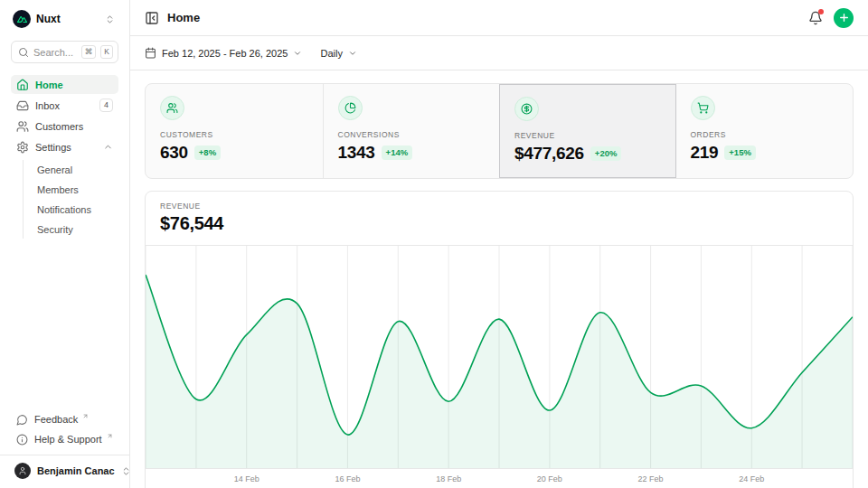 This screenshot has height=488, width=868. Describe the element at coordinates (65, 157) in the screenshot. I see `sidebar-nav: Home Inbox 4 Customers Settings Genera` at that location.